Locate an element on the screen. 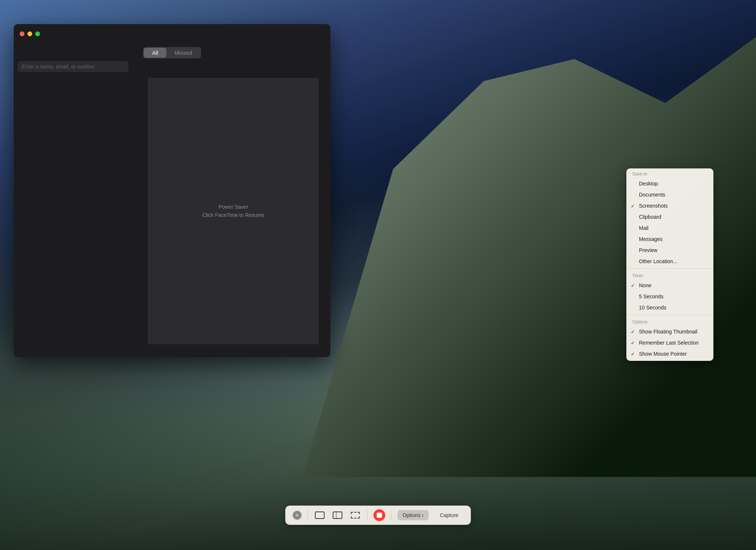 The image size is (756, 550). options-header: Options is located at coordinates (670, 321).